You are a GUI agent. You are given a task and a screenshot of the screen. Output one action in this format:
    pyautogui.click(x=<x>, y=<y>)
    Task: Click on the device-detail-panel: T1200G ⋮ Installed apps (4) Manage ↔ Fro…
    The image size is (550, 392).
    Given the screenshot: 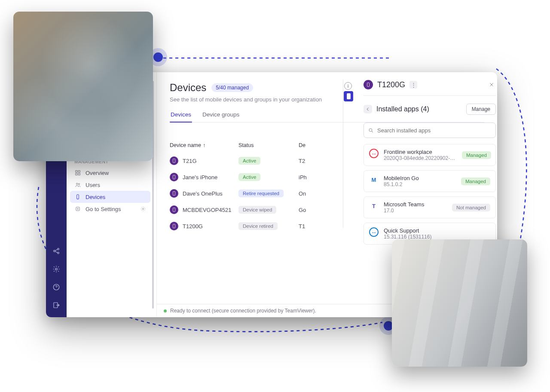 What is the action you would take?
    pyautogui.click(x=430, y=162)
    